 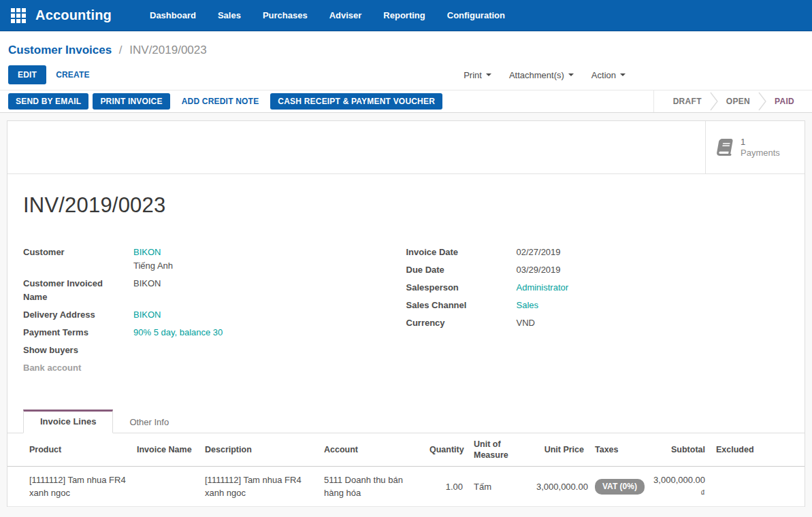 What do you see at coordinates (60, 50) in the screenshot?
I see `breadcrumb-parent-link: Customer Invoices` at bounding box center [60, 50].